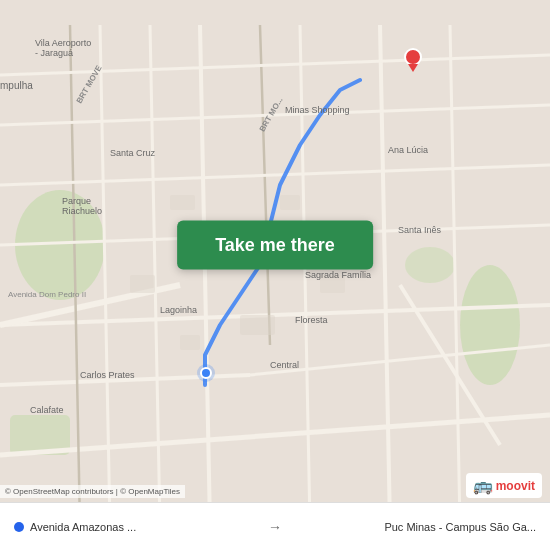  What do you see at coordinates (206, 373) in the screenshot?
I see `origin-dot-outer` at bounding box center [206, 373].